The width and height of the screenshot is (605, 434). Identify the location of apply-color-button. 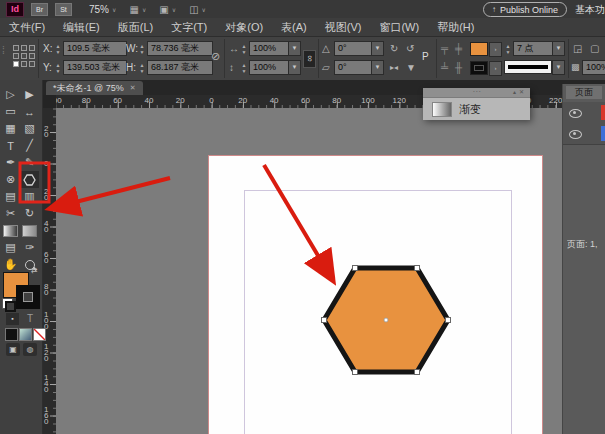
(12, 334).